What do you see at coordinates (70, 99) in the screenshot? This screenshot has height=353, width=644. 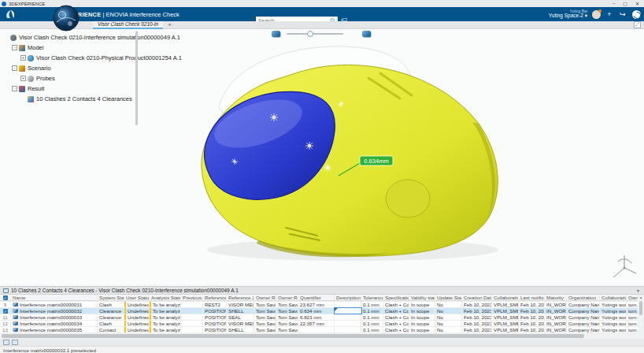 I see `tree-item-clashes: 10 Clashes 2 Contacts 4 Clearances` at bounding box center [70, 99].